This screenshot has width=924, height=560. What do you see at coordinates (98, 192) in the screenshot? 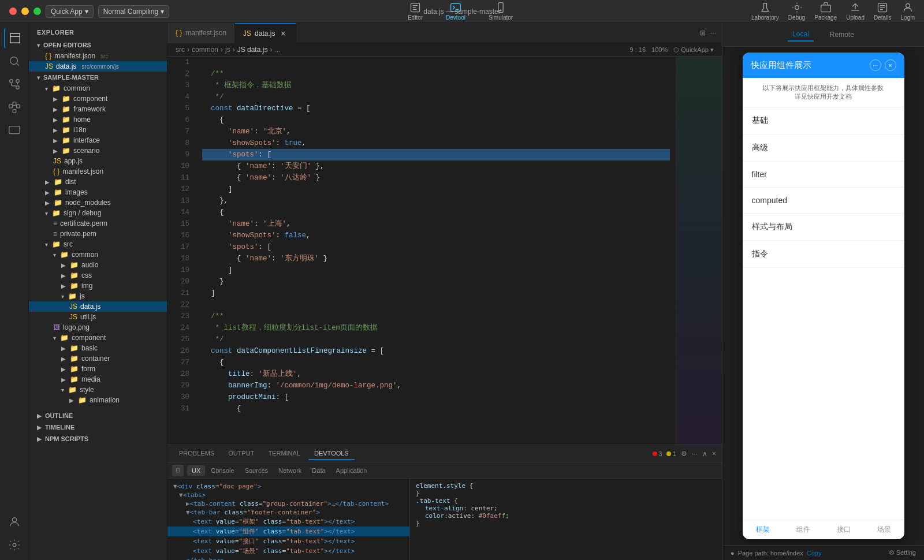
I see `folder-images: ▶ 📁 images` at bounding box center [98, 192].